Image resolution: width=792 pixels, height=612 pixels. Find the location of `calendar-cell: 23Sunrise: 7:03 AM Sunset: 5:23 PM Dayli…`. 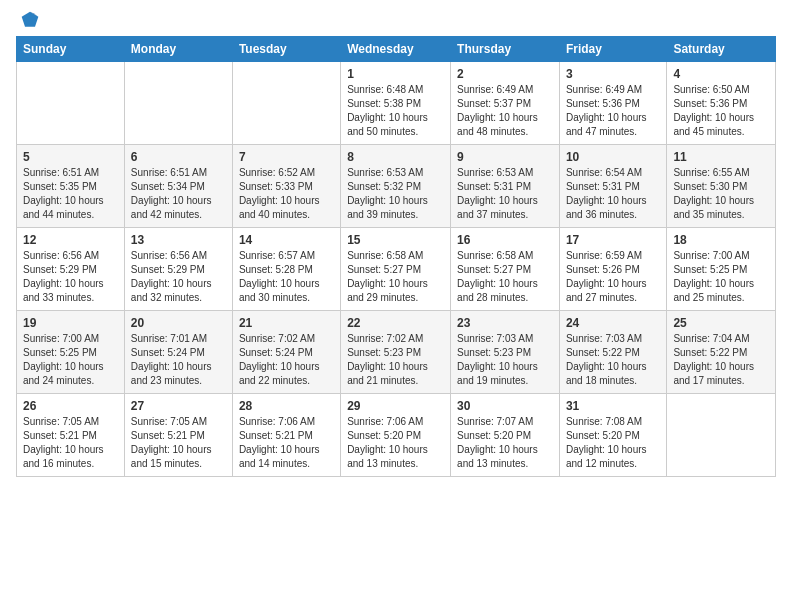

calendar-cell: 23Sunrise: 7:03 AM Sunset: 5:23 PM Dayli… is located at coordinates (506, 352).